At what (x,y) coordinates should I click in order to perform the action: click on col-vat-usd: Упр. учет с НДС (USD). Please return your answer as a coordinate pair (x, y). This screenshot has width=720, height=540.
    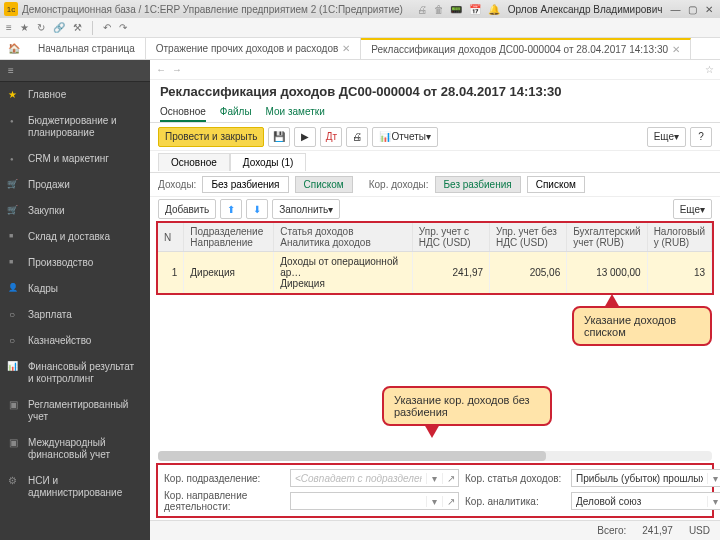
    Looking at the image, I should click on (450, 238).